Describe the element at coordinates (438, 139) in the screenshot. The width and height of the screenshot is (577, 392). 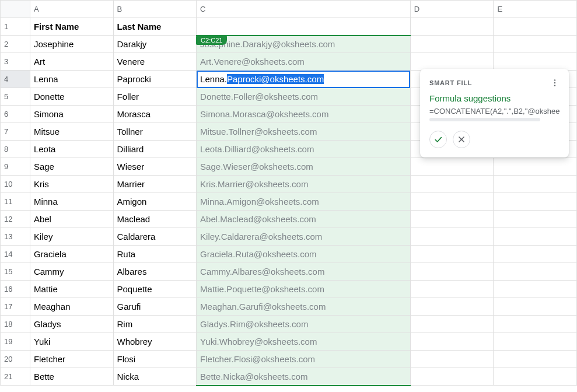
I see `accept-button` at that location.